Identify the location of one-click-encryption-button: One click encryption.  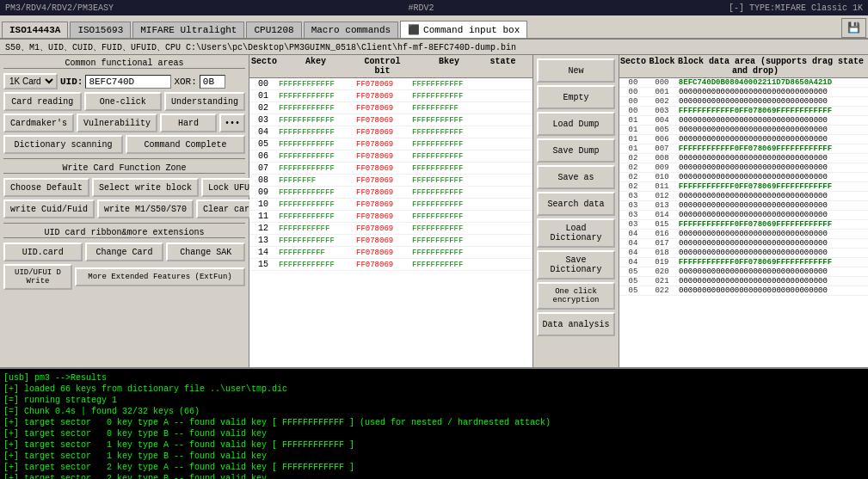
(576, 296).